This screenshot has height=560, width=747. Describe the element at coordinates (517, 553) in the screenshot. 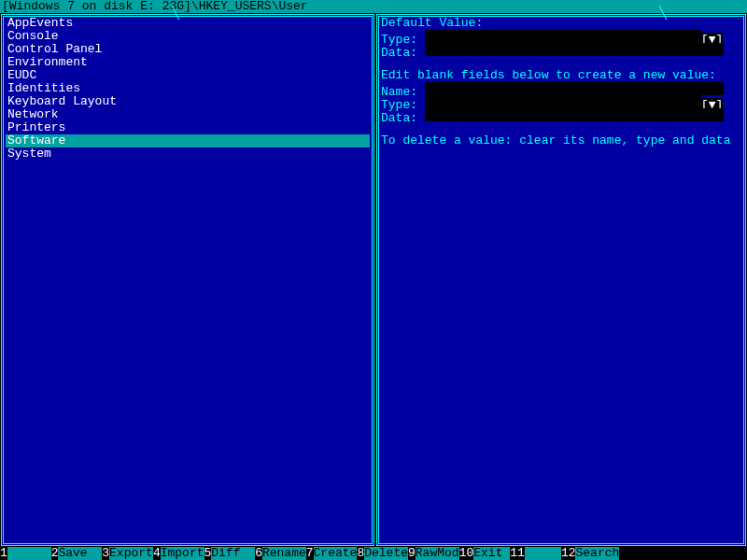

I see `fkey-num: 11` at that location.